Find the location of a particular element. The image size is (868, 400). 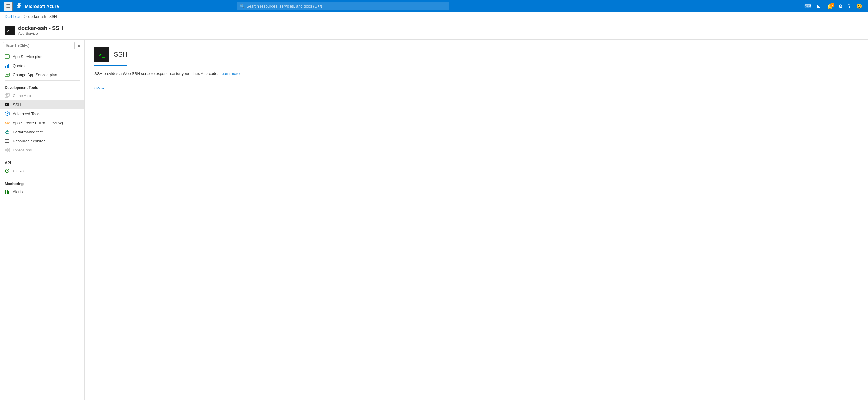

clone-app-icon is located at coordinates (7, 96).